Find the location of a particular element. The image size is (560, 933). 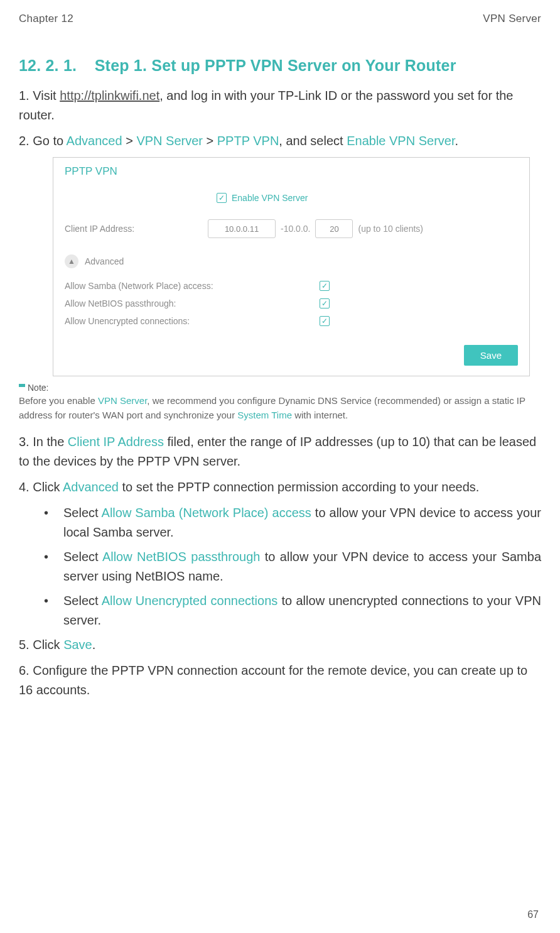

save-button: Save is located at coordinates (491, 356).